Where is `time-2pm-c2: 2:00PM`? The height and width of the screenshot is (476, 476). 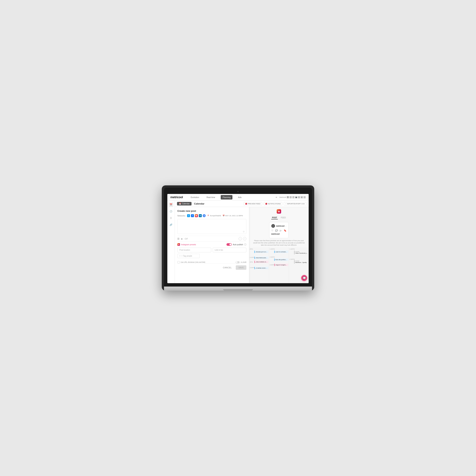 time-2pm-c2: 2:00PM is located at coordinates (272, 257).